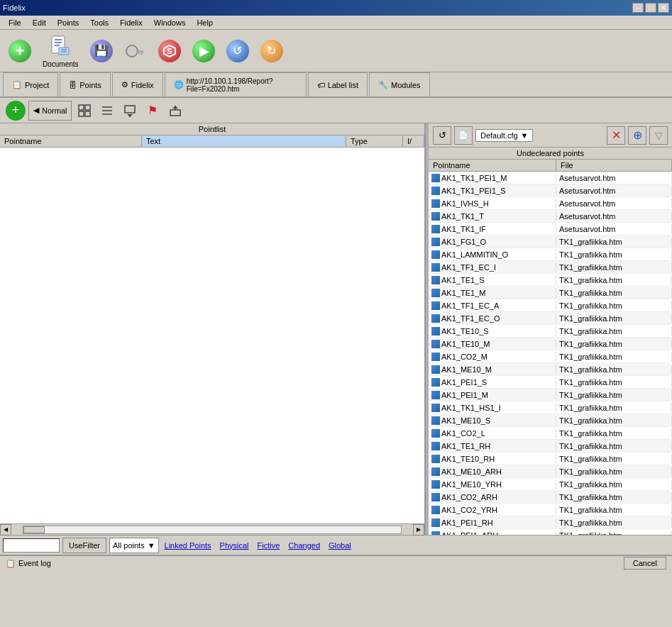 The image size is (672, 627). I want to click on tab-points: 🗄 Points, so click(85, 84).